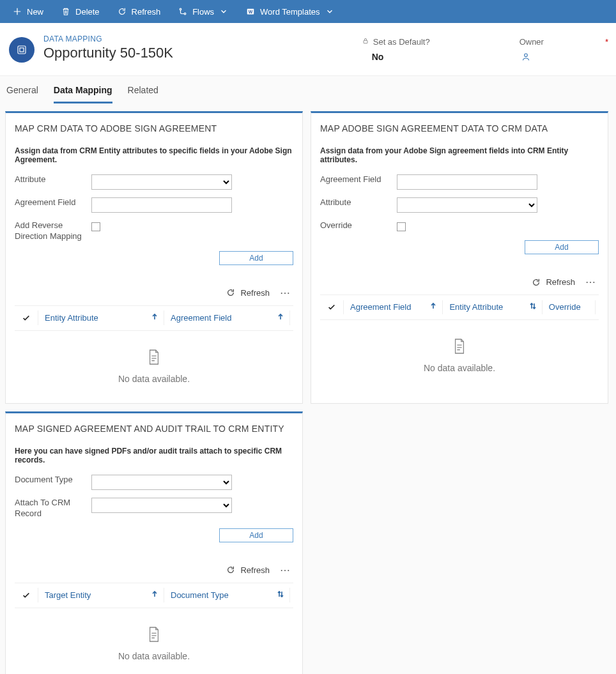 The width and height of the screenshot is (616, 674). I want to click on owner-field, so click(564, 55).